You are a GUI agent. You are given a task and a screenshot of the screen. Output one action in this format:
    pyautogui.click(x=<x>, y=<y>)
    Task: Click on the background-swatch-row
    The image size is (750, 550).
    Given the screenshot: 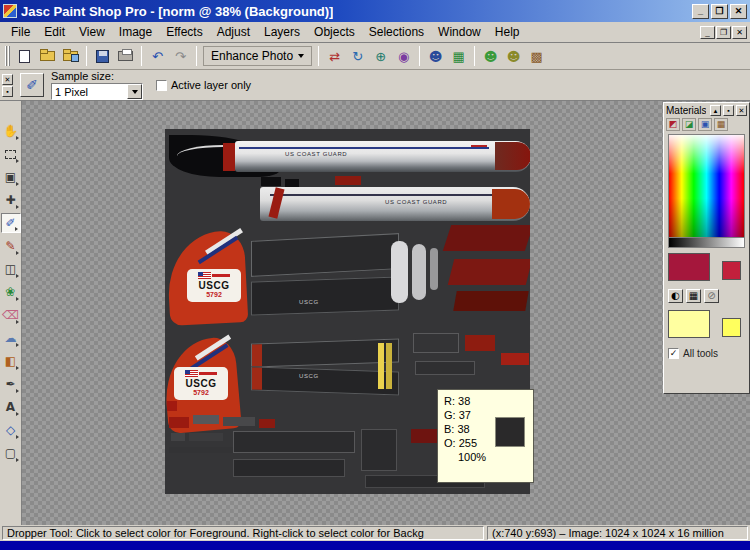 What is the action you would take?
    pyautogui.click(x=706, y=327)
    